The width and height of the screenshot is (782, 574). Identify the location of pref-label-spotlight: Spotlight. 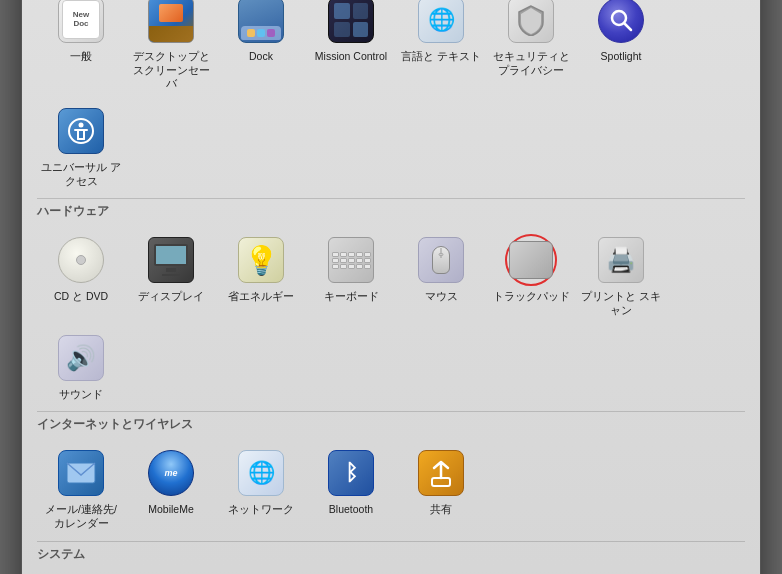
(622, 57).